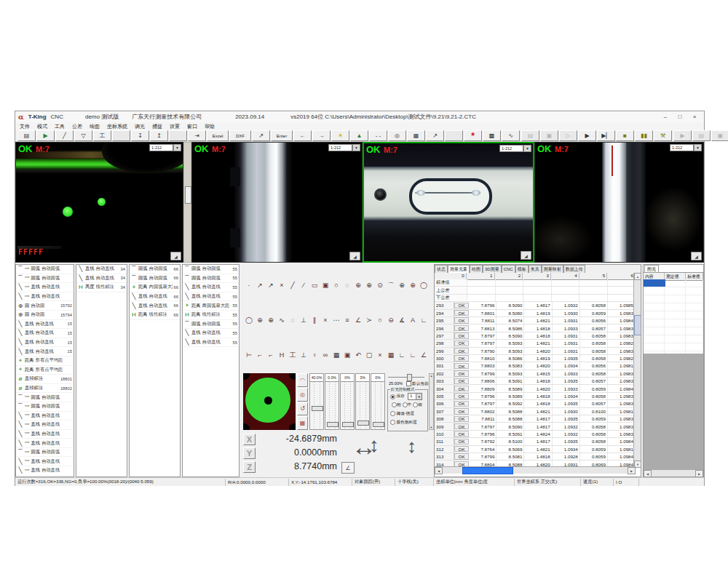 The image size is (728, 574). Describe the element at coordinates (626, 482) in the screenshot. I see `status-section: I O` at that location.